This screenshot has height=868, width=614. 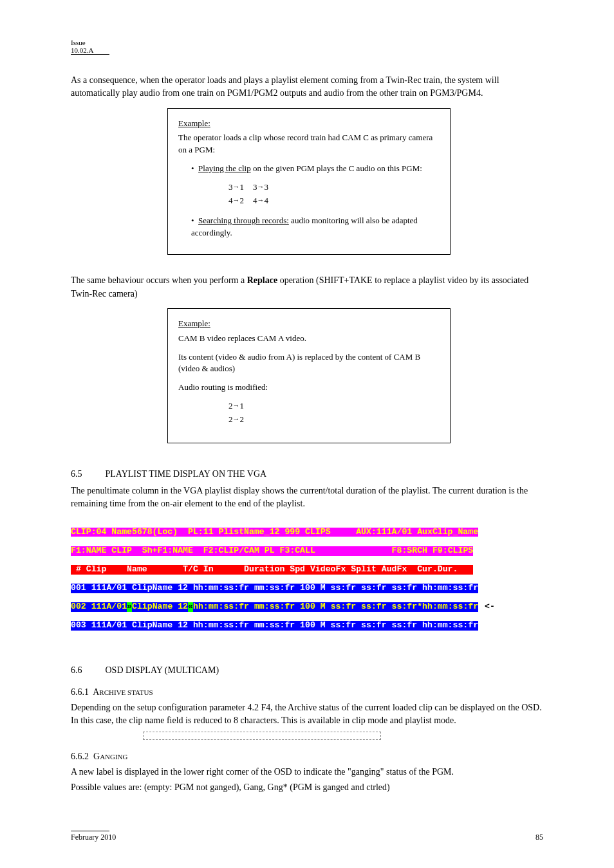 What do you see at coordinates (307, 836) in the screenshot?
I see `page-footer: February 2010 85` at bounding box center [307, 836].